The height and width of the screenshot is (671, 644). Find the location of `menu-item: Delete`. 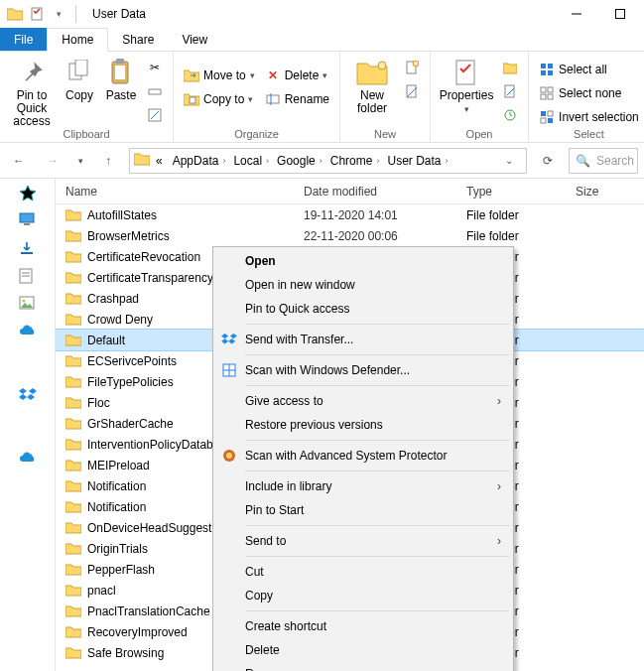

menu-item: Delete is located at coordinates (363, 650).